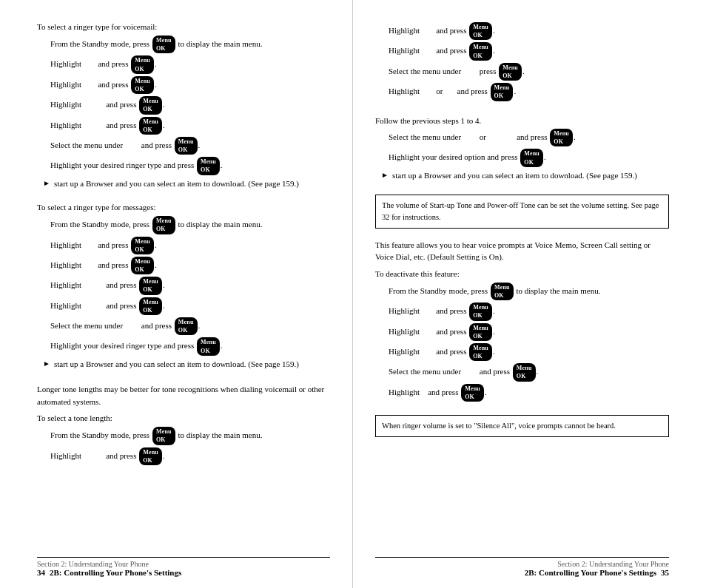  Describe the element at coordinates (530, 567) in the screenshot. I see `right-footer: Section 2: Understanding Your Phone 2B: …` at that location.